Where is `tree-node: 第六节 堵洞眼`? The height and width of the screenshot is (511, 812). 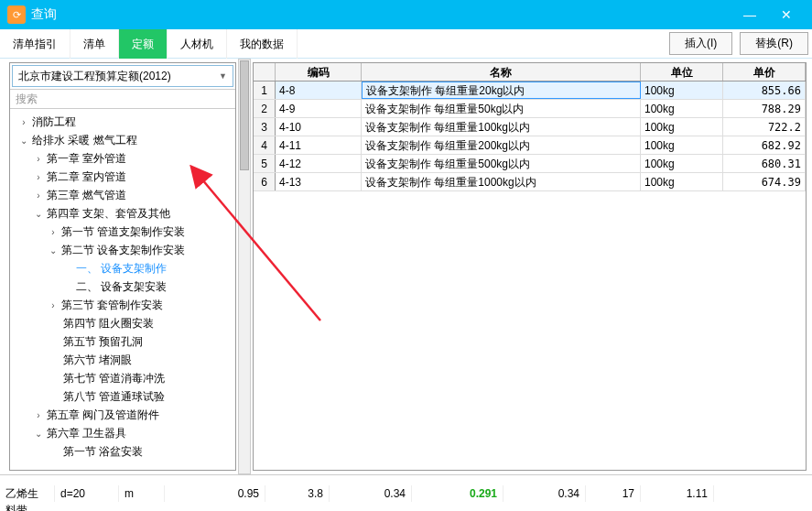 tree-node: 第六节 堵洞眼 is located at coordinates (123, 360).